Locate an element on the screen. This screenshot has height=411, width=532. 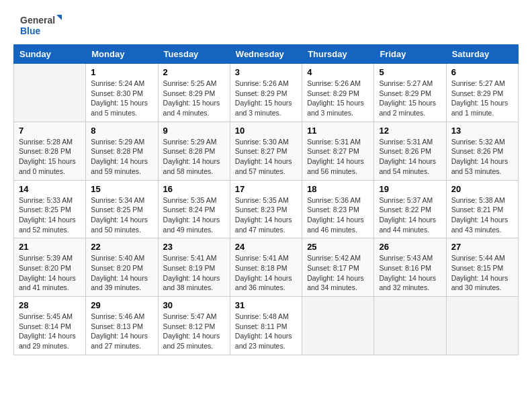
svg-text: Blue is located at coordinates (31, 31).